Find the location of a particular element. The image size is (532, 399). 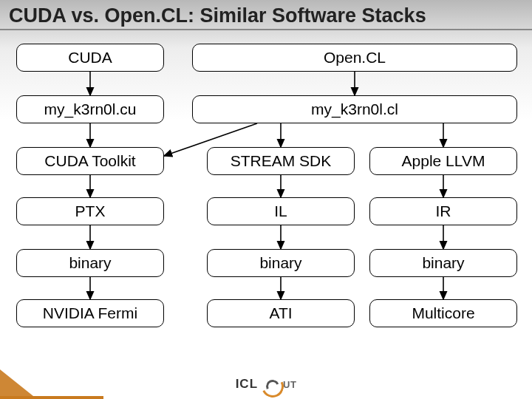

title-bar: CUDA vs. Open.CL: Similar Software Stack… is located at coordinates (266, 15).